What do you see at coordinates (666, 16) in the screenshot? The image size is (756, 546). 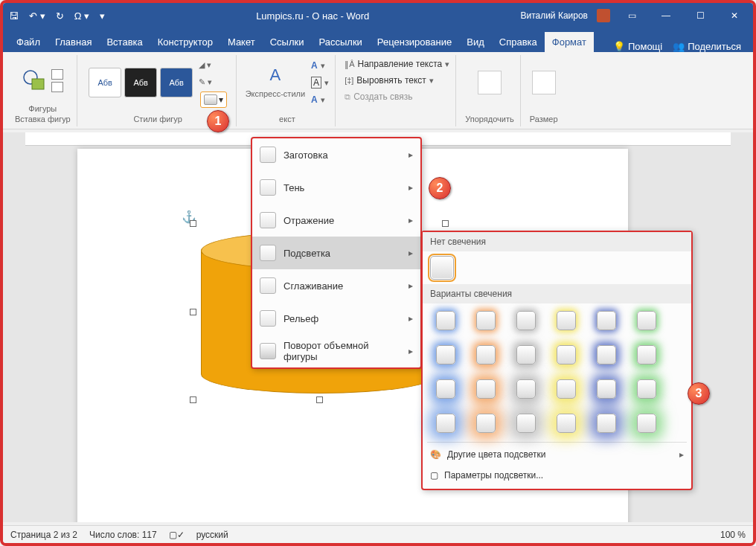 I see `minimize-icon: —` at bounding box center [666, 16].